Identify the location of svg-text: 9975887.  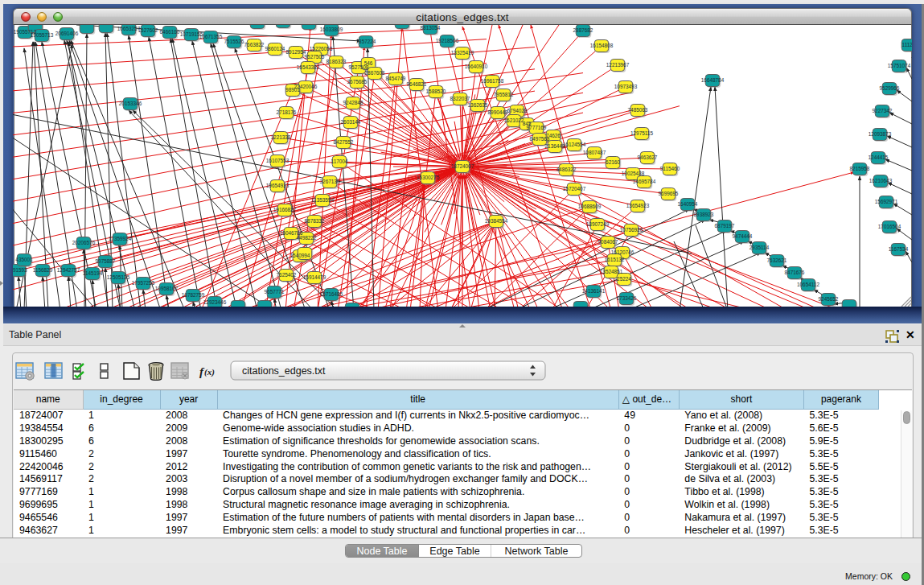
(106, 261).